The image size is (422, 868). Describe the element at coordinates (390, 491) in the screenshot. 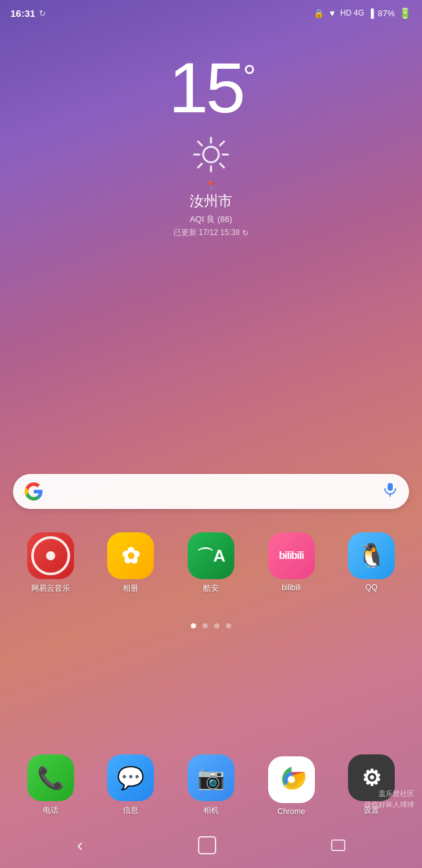

I see `microphone-icon` at that location.